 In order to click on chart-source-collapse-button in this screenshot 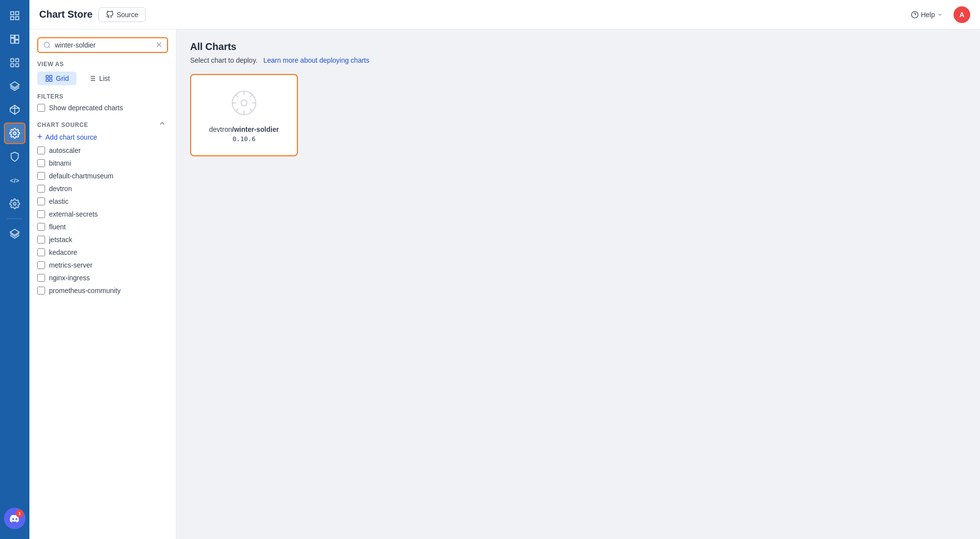, I will do `click(162, 124)`.